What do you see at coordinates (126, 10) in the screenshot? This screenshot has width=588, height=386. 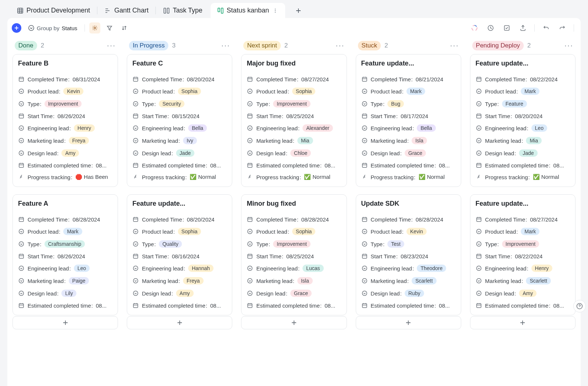 I see `tab-gantt-chart: Gantt Chart` at bounding box center [126, 10].